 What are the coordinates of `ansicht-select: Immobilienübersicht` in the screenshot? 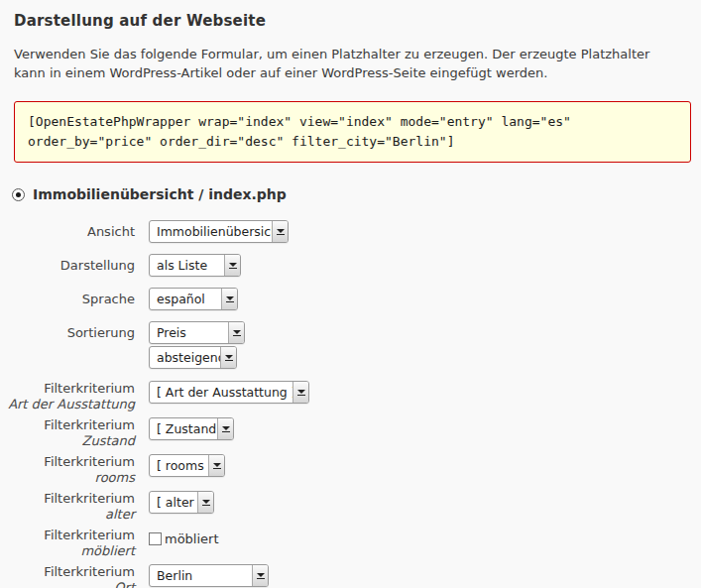 It's located at (218, 232).